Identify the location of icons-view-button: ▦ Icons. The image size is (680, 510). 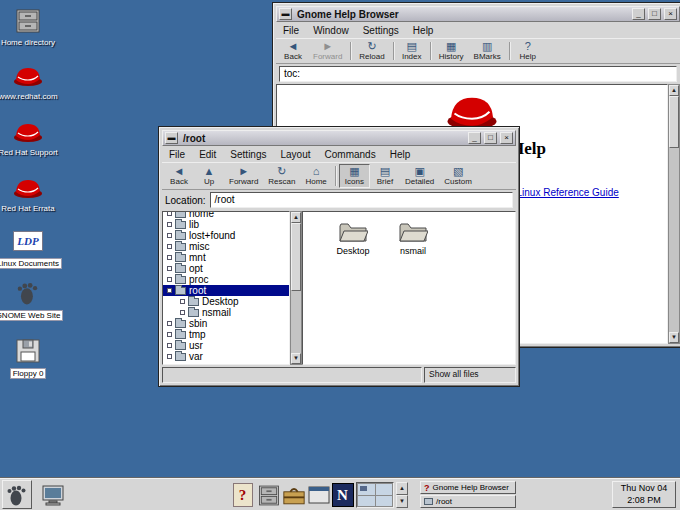
(354, 176).